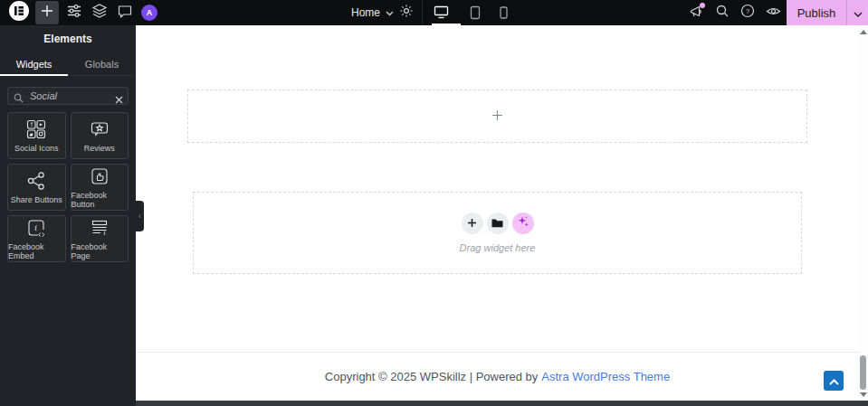 The width and height of the screenshot is (868, 406). Describe the element at coordinates (139, 216) in the screenshot. I see `panel-collapse-handle: ‹` at that location.